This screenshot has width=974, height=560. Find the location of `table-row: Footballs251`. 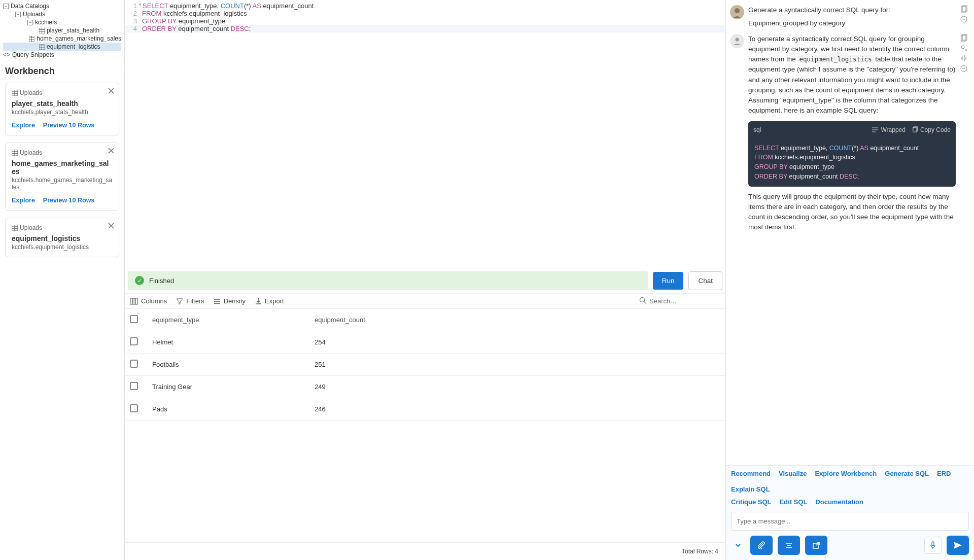

table-row: Footballs251 is located at coordinates (425, 365).